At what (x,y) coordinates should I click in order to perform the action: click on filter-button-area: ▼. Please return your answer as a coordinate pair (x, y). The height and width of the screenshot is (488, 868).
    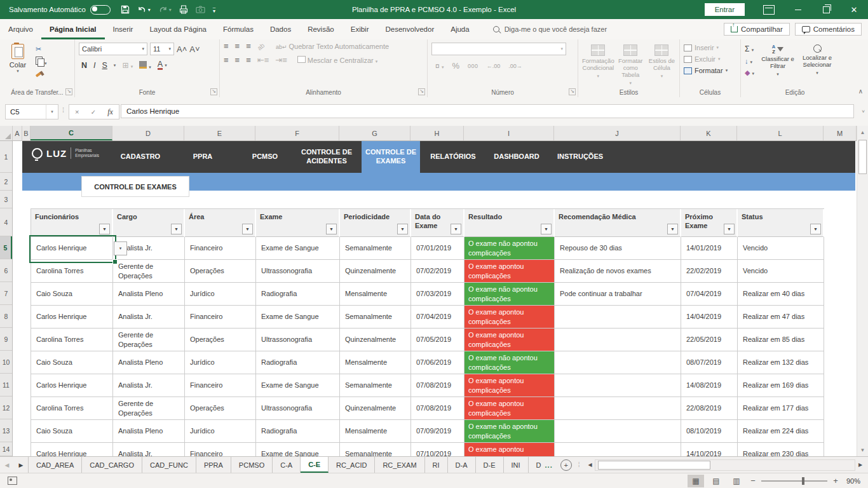
    Looking at the image, I should click on (248, 229).